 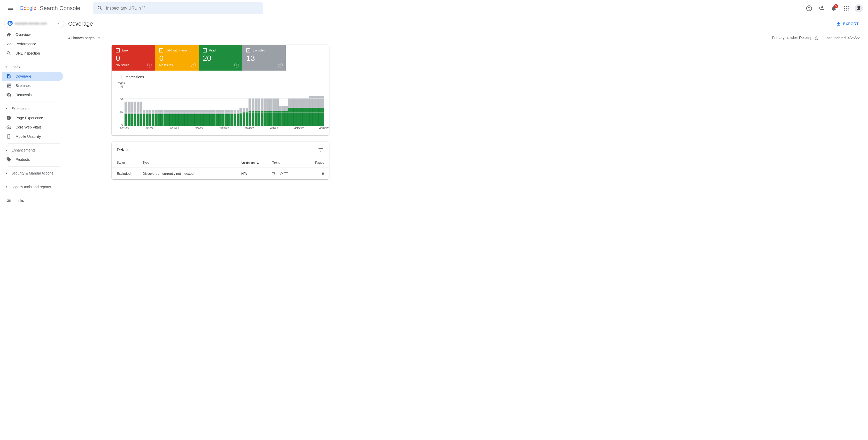 I want to click on property-selector: example-domain.com, so click(x=34, y=23).